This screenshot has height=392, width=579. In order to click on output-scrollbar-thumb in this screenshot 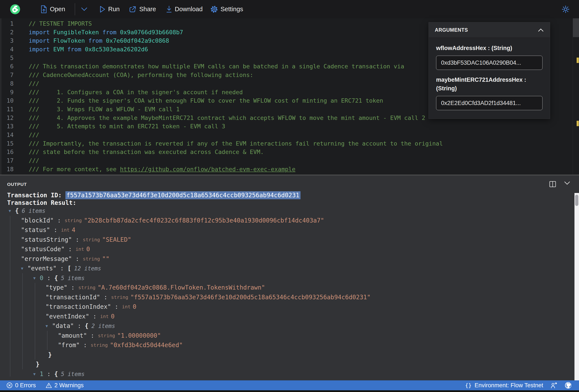, I will do `click(577, 200)`.